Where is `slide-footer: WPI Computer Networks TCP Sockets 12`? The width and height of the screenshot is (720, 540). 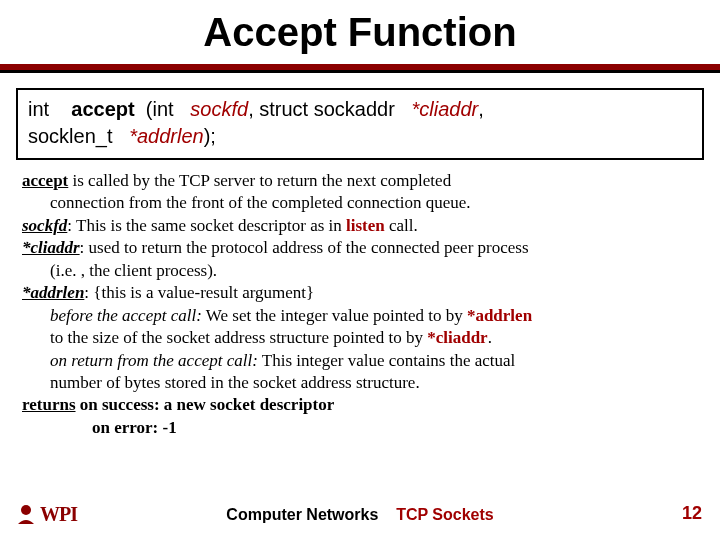 slide-footer: WPI Computer Networks TCP Sockets 12 is located at coordinates (360, 513).